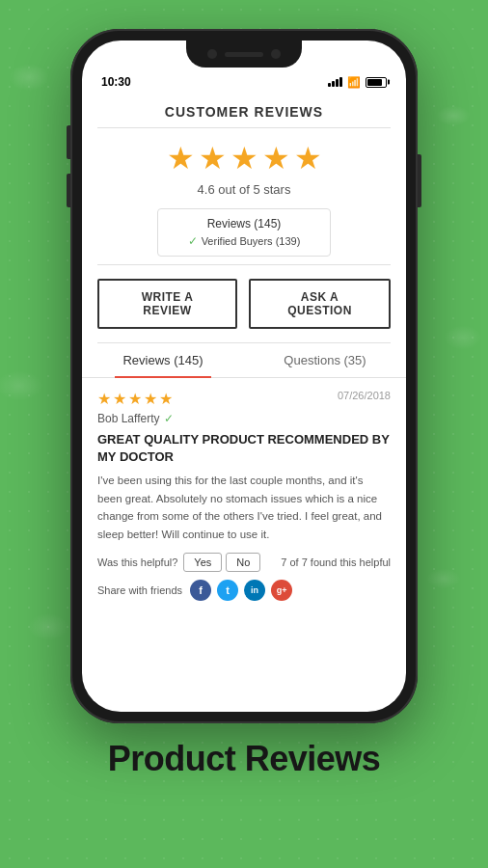 The width and height of the screenshot is (488, 868). Describe the element at coordinates (244, 110) in the screenshot. I see `page-title: CUSTOMER REVIEWS` at that location.